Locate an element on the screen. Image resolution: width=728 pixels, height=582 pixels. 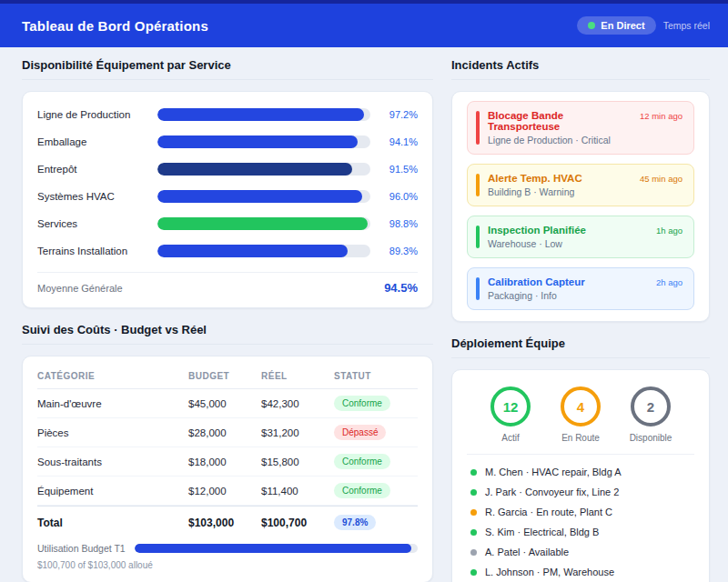
incidents-section-title: Incidents Actifs is located at coordinates (581, 69).